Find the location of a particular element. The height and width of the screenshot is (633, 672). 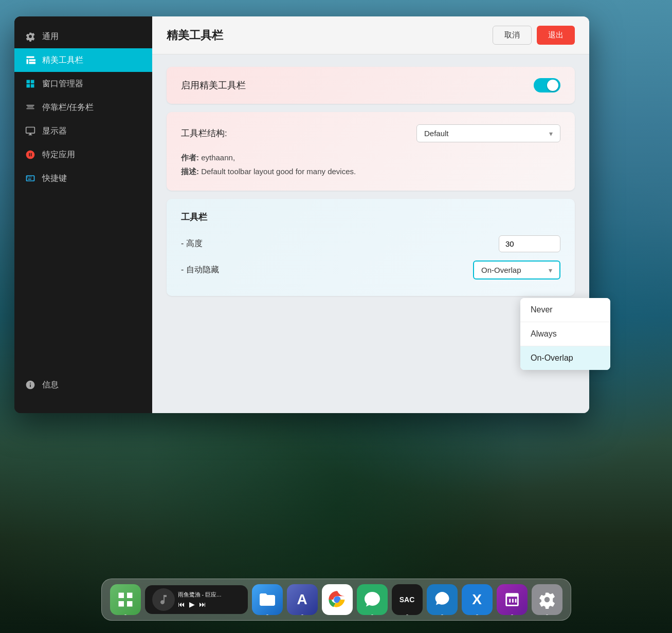

sidebar-item-shortcuts: 快捷键 is located at coordinates (83, 178).